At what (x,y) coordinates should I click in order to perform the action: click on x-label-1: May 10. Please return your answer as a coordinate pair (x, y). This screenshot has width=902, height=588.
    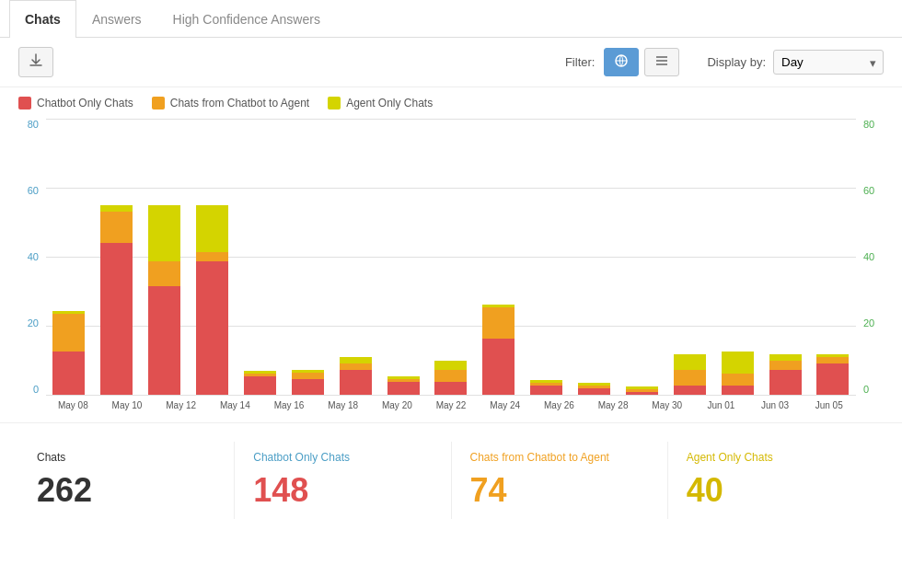
    Looking at the image, I should click on (127, 409).